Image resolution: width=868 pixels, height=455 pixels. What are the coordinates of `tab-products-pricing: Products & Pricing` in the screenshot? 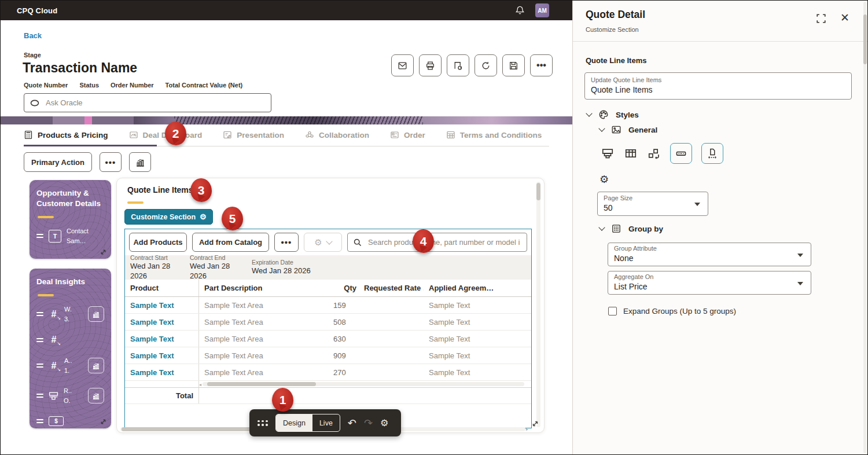 It's located at (66, 135).